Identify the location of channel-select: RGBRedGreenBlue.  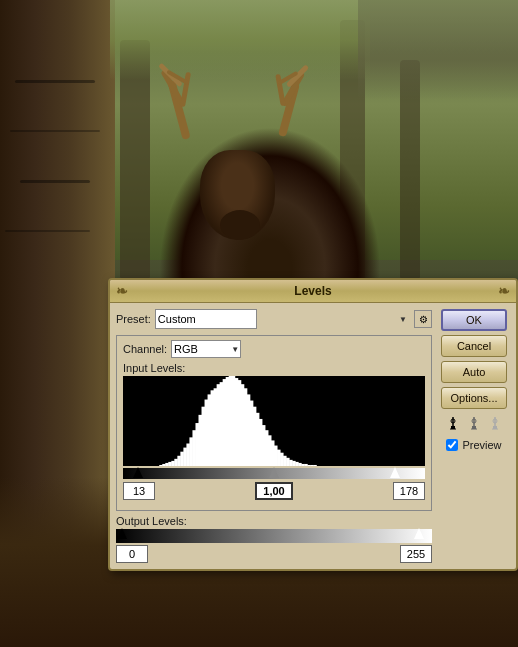
(206, 349).